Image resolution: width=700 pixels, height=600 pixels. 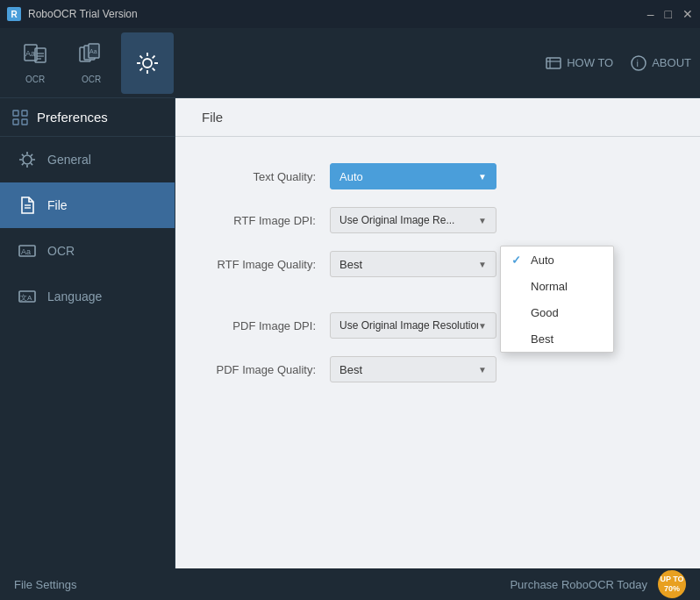 What do you see at coordinates (672, 584) in the screenshot?
I see `promo-badge-text: UP TO70%` at bounding box center [672, 584].